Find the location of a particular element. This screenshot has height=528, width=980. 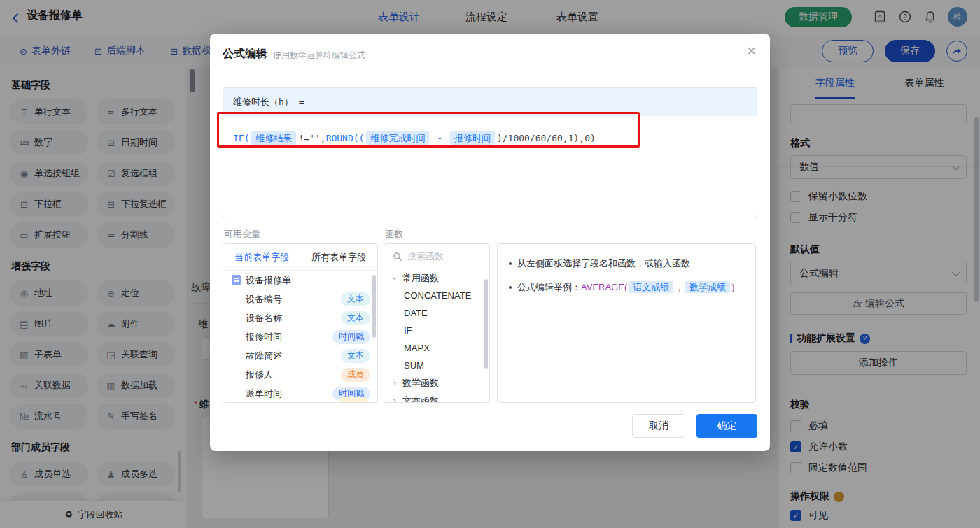

help-panel: 从左侧面板选择字段名和函数，或输入函数 公式编辑举例：AVERAGE(语文成绩，… is located at coordinates (626, 323).